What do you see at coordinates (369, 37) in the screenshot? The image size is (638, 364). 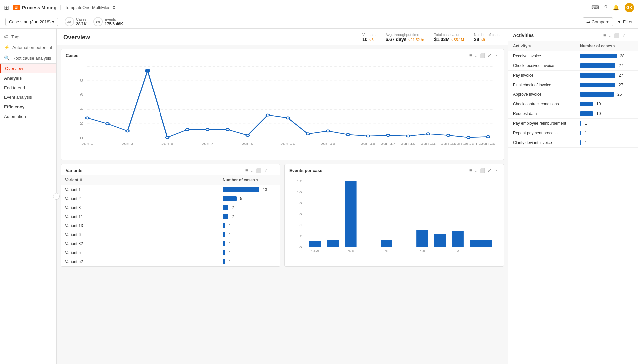 I see `variants-metric: Variants 10 ↘6` at bounding box center [369, 37].